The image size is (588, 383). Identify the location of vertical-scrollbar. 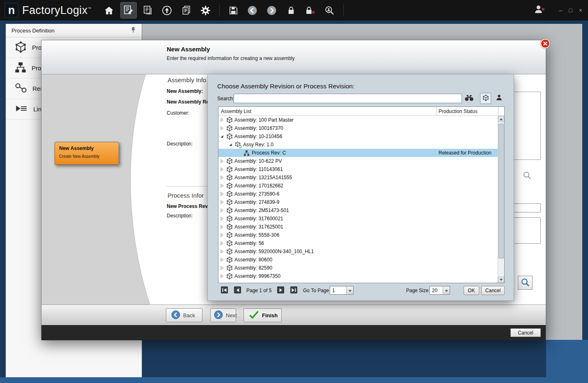
(501, 199).